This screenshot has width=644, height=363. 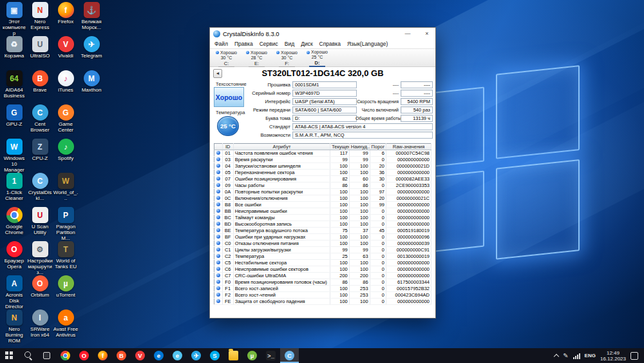 What do you see at coordinates (14, 293) in the screenshot?
I see `desktop-icon: A Acronis Disk Director 1...` at bounding box center [14, 293].